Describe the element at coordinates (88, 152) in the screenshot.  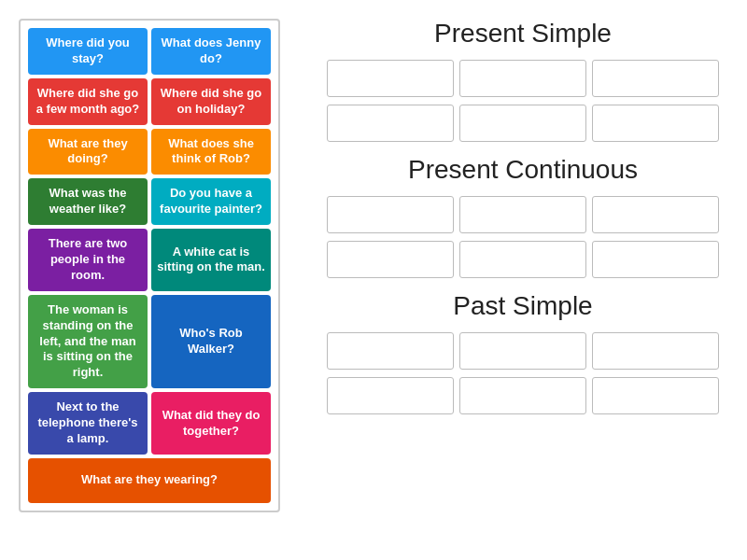
I see `card-4: What are they doing?` at that location.